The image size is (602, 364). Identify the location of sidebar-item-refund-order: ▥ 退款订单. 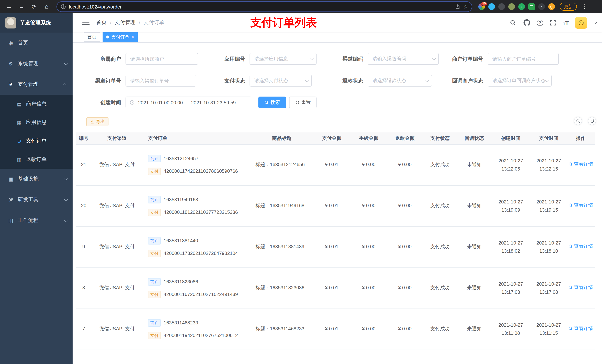
(36, 159).